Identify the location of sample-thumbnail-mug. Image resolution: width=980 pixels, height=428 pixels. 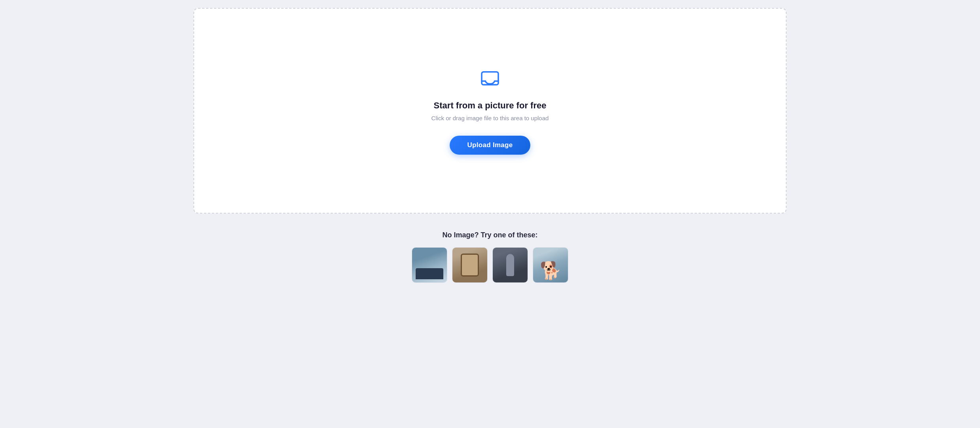
(470, 265).